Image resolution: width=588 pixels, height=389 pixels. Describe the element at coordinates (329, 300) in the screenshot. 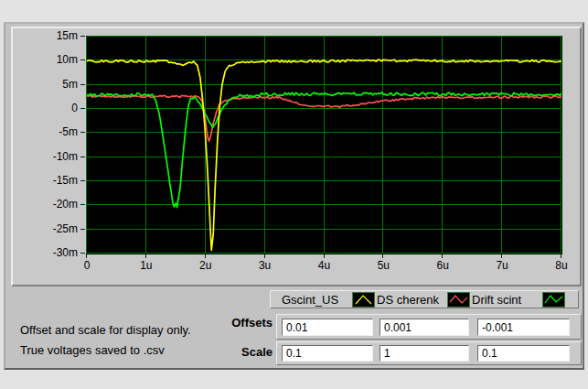

I see `legend-item-gscint-us: Gscint_US` at that location.